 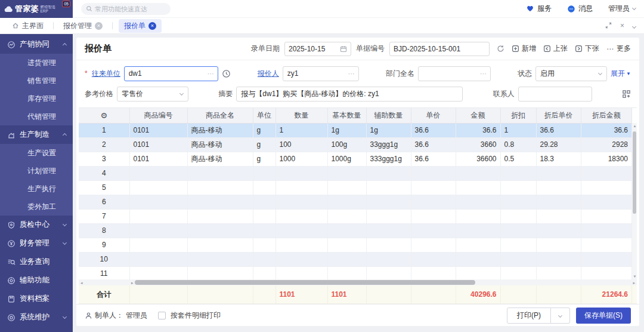 What do you see at coordinates (302, 116) in the screenshot?
I see `col-header: 数量` at bounding box center [302, 116].